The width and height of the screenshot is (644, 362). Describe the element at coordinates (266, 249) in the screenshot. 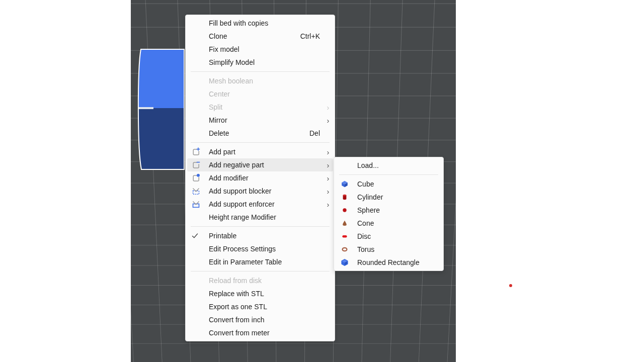

I see `menu-item-label: Edit Process Settings` at that location.